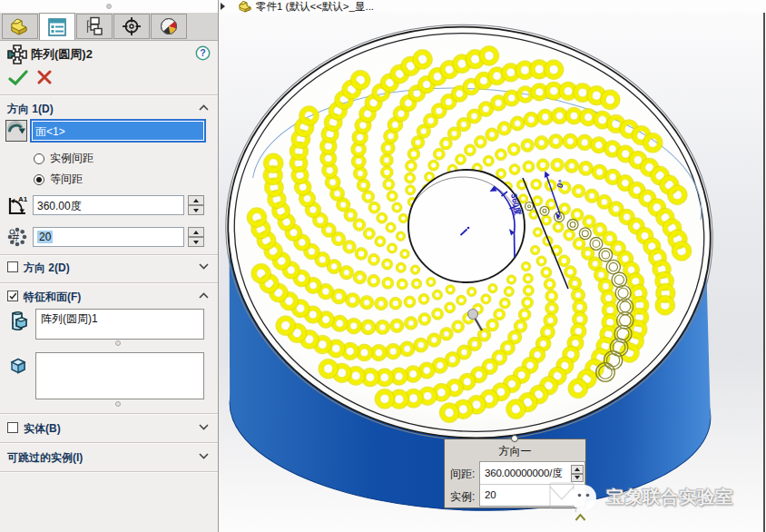 The image size is (766, 532). What do you see at coordinates (196, 237) in the screenshot?
I see `count-spinner` at bounding box center [196, 237].